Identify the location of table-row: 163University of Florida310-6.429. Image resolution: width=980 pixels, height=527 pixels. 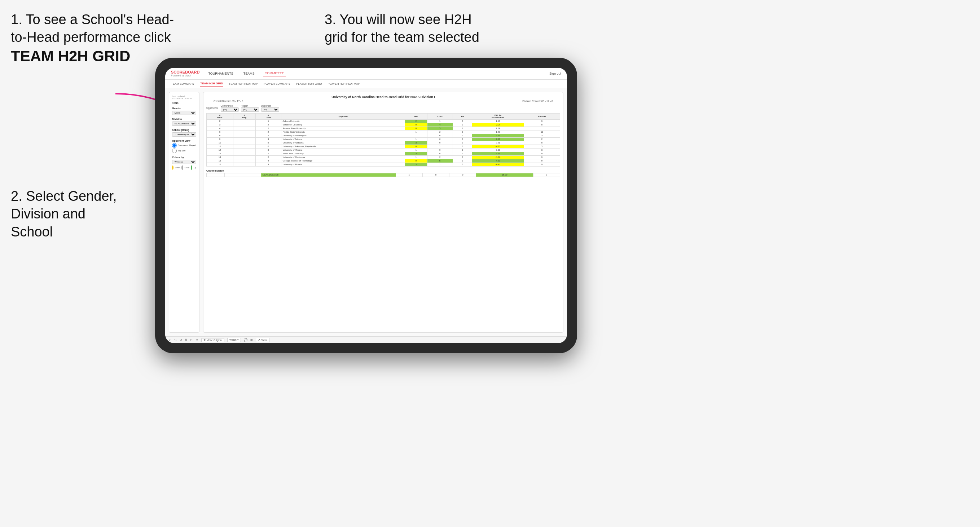
(383, 164).